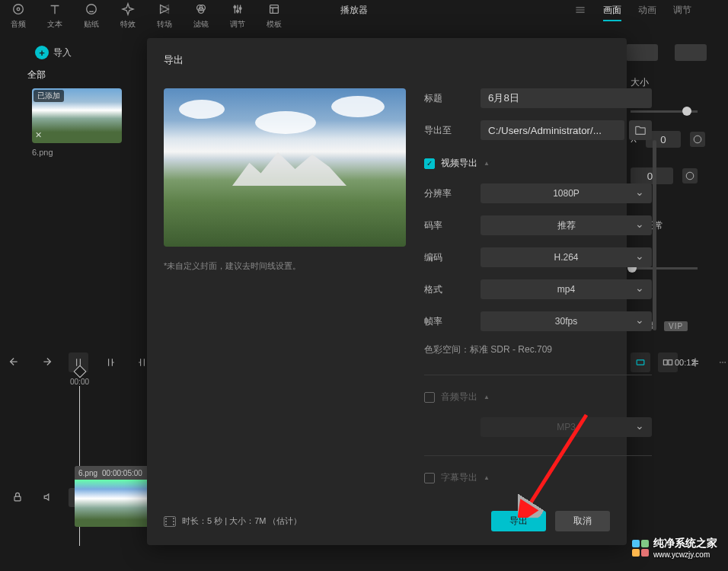  What do you see at coordinates (238, 9) in the screenshot?
I see `adjust-icon` at bounding box center [238, 9].